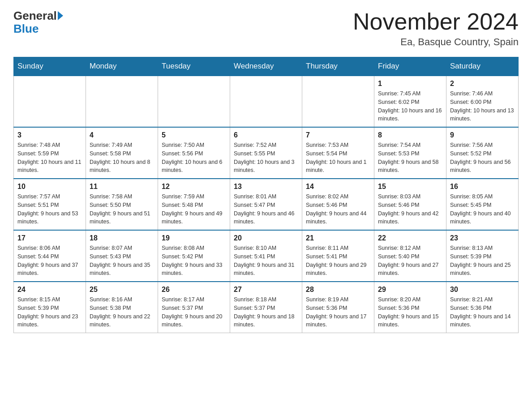 The width and height of the screenshot is (532, 411). I want to click on day-info: Sunrise: 8:21 AMSunset: 5:36 PMDaylight:…, so click(482, 313).